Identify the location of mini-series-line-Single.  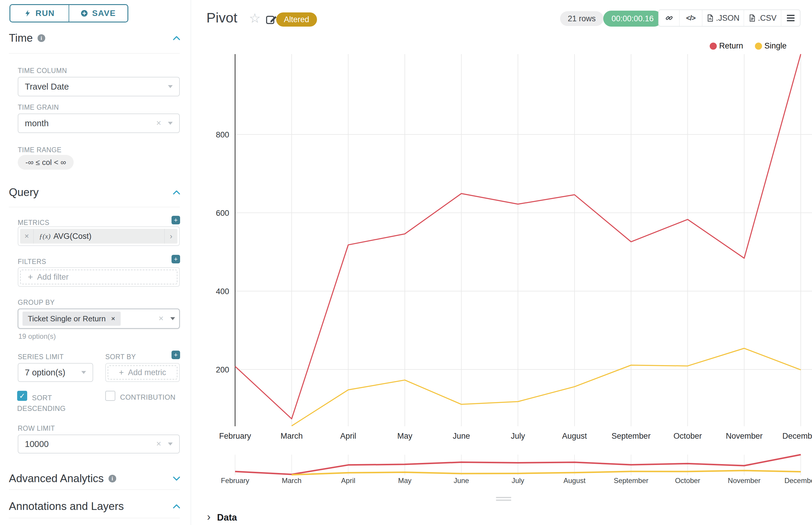
(546, 472).